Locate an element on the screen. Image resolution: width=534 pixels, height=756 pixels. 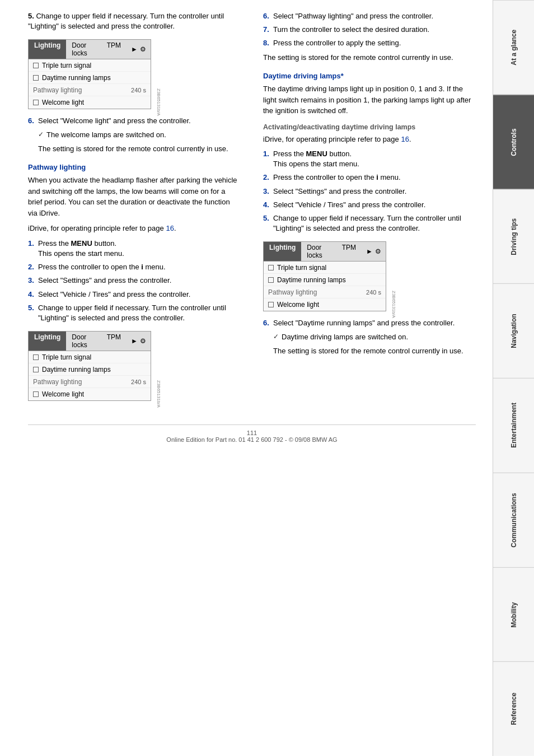
sidebar-tab-driving-tips: Driving tips is located at coordinates (514, 236).